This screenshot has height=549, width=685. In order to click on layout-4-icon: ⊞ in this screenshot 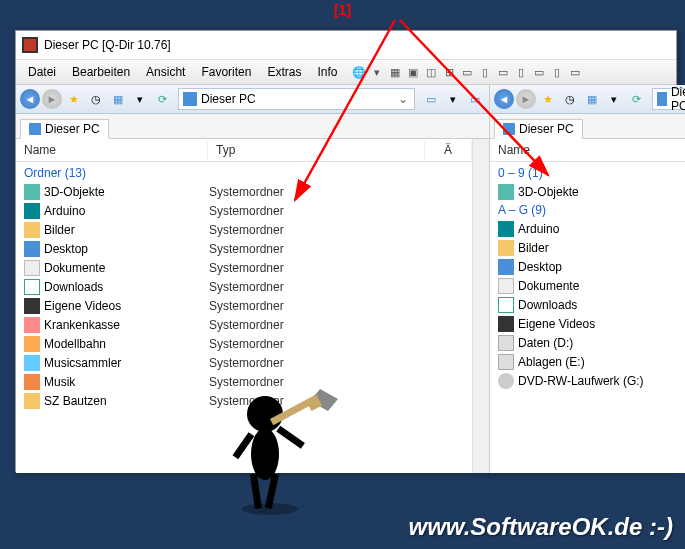, I will do `click(449, 72)`.